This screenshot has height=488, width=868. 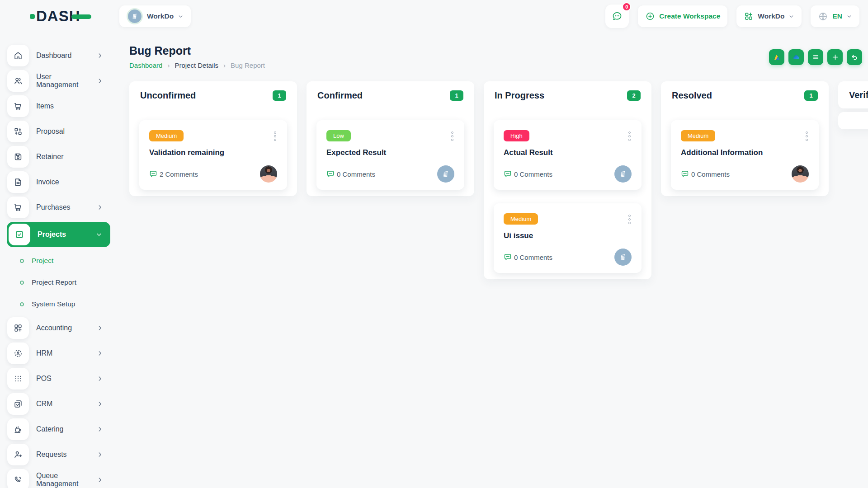 I want to click on language-selector: EN, so click(x=835, y=16).